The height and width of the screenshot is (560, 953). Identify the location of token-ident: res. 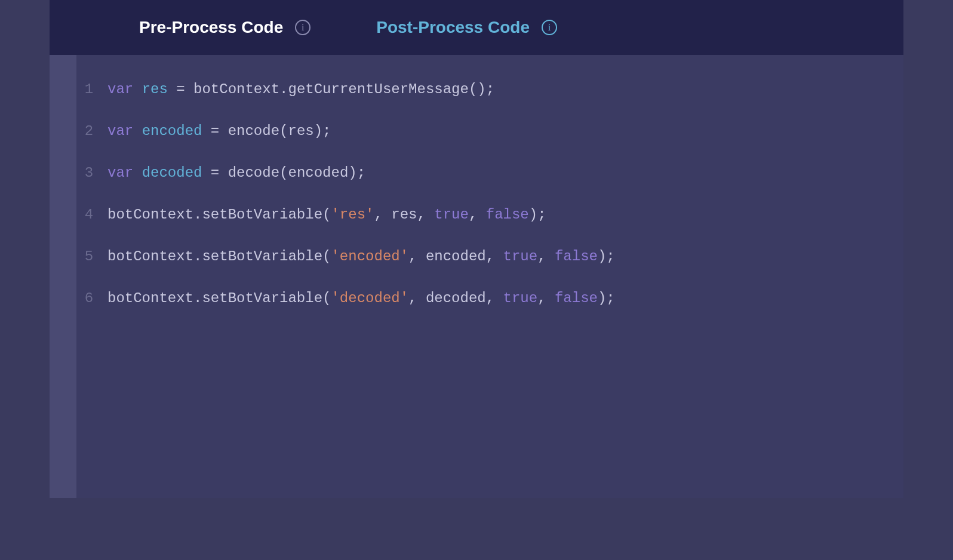
(155, 90).